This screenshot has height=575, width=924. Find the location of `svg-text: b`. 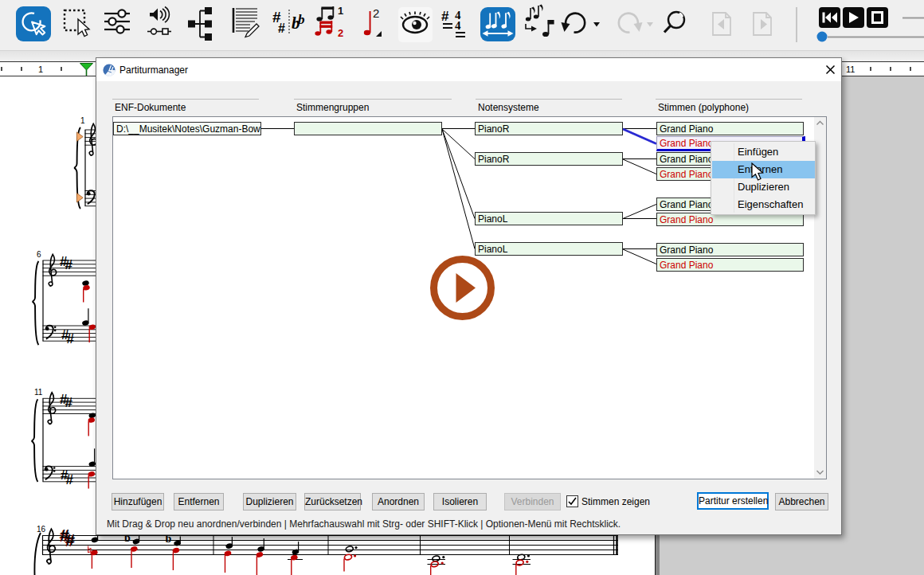

svg-text: b is located at coordinates (301, 19).